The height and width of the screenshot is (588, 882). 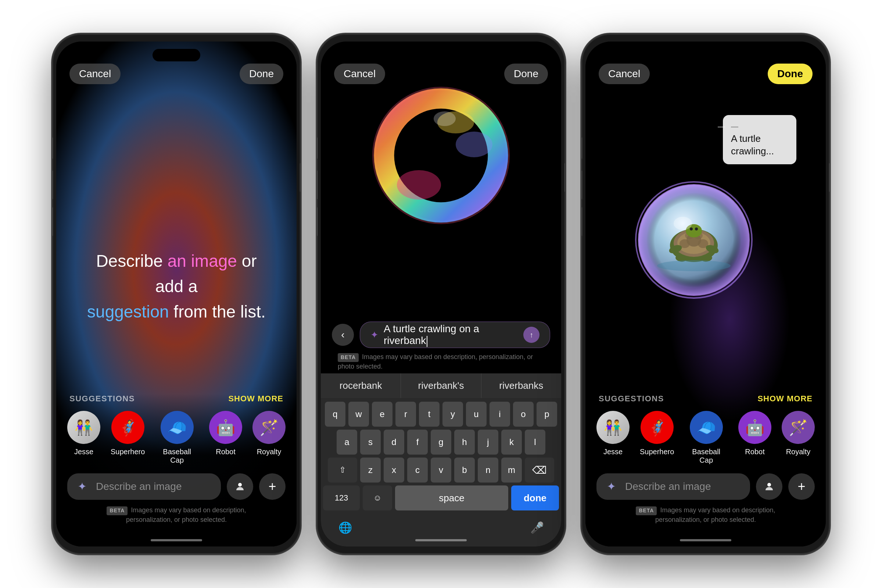 What do you see at coordinates (429, 414) in the screenshot?
I see `key-t: t` at bounding box center [429, 414].